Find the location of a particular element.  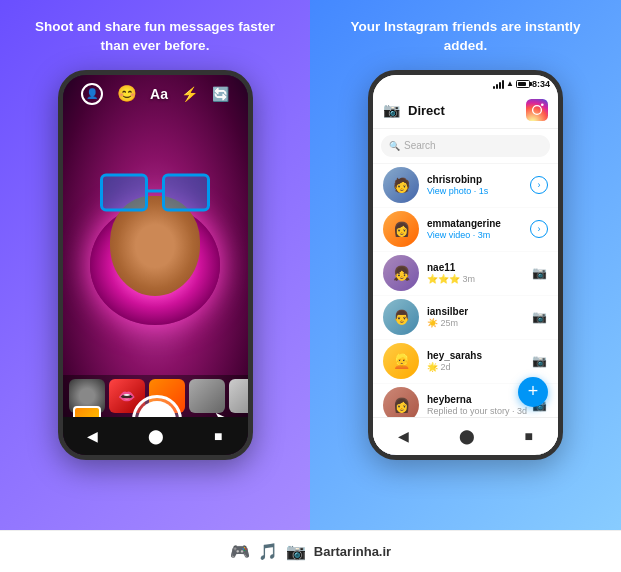

right-headline: Your Instagram friends are instantly add… is located at coordinates (466, 37).